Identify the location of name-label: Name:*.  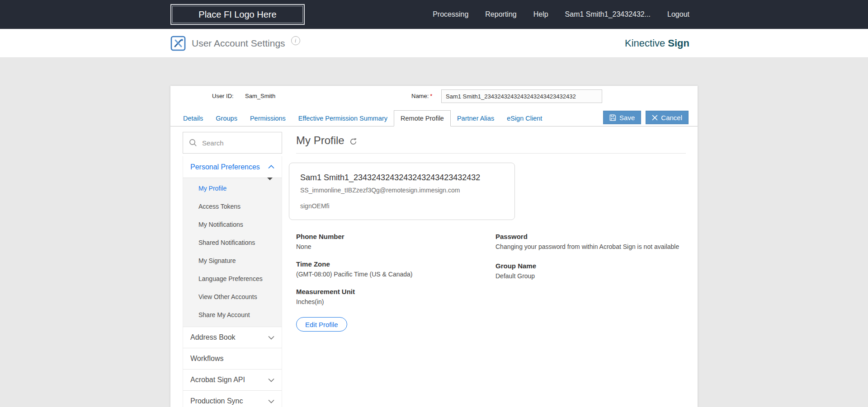
(422, 96).